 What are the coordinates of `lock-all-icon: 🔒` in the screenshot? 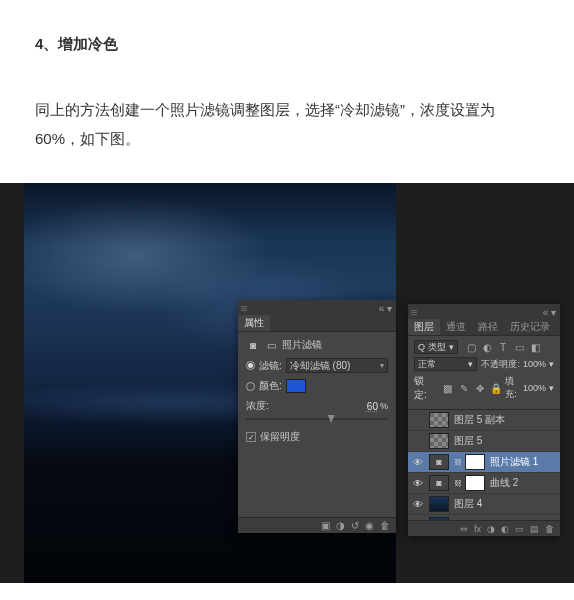 It's located at (496, 388).